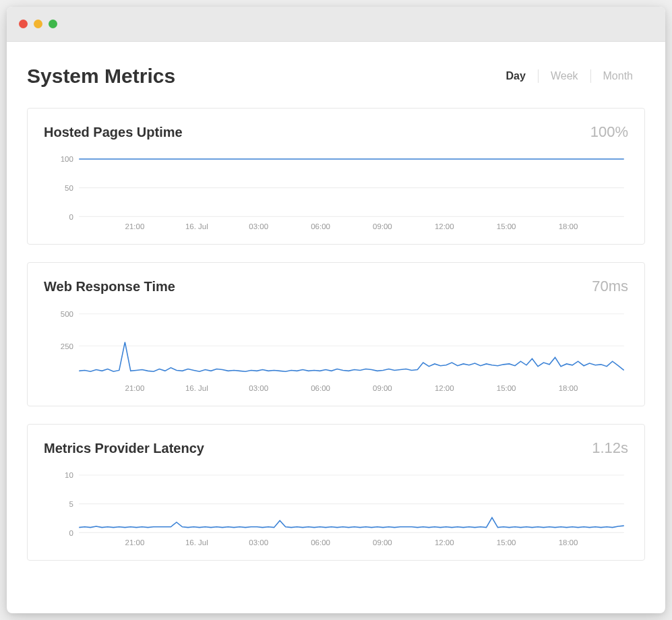 The width and height of the screenshot is (672, 620). I want to click on chart-uptime: 05010021:0016. Jul03:0006:0009:0012:0015…, so click(336, 190).